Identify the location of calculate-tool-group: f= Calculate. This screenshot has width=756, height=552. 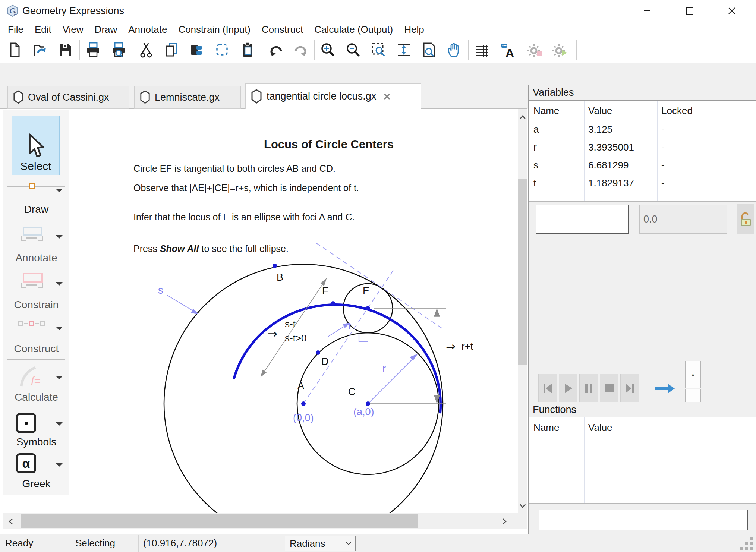
(37, 386).